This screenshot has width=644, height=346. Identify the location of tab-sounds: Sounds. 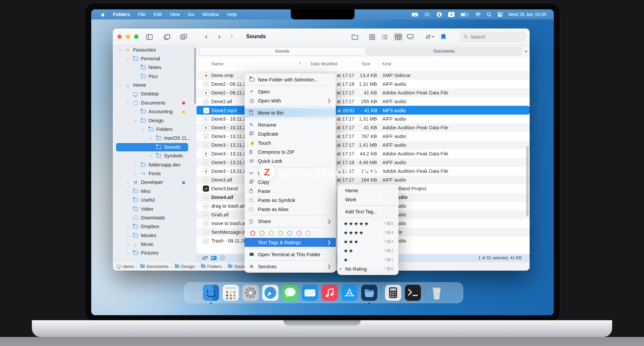
(282, 52).